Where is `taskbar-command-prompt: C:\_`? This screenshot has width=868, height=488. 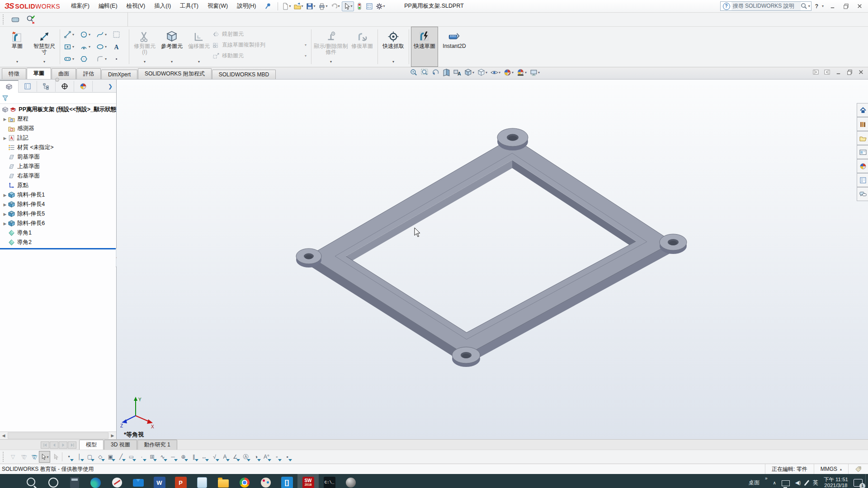 taskbar-command-prompt: C:\_ is located at coordinates (329, 481).